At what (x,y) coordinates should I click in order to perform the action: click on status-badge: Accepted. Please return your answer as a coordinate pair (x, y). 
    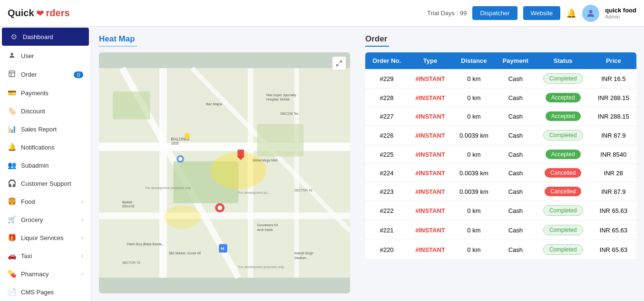
    Looking at the image, I should click on (563, 98).